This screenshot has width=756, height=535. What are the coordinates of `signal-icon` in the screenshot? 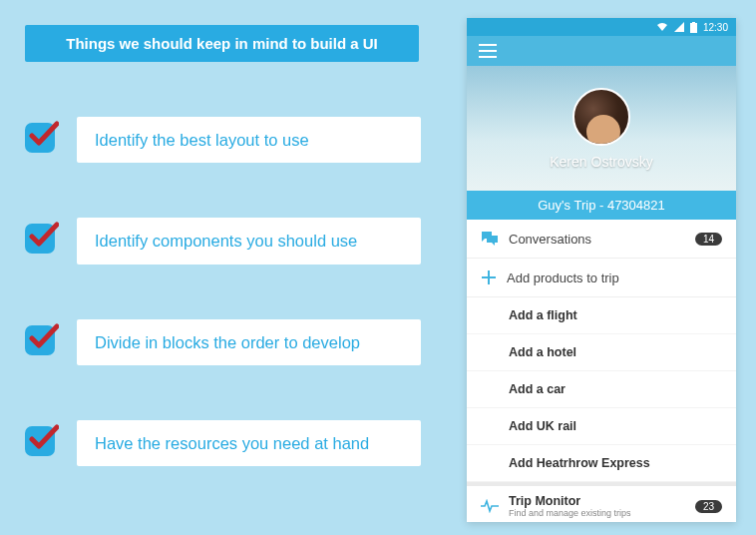 It's located at (679, 27).